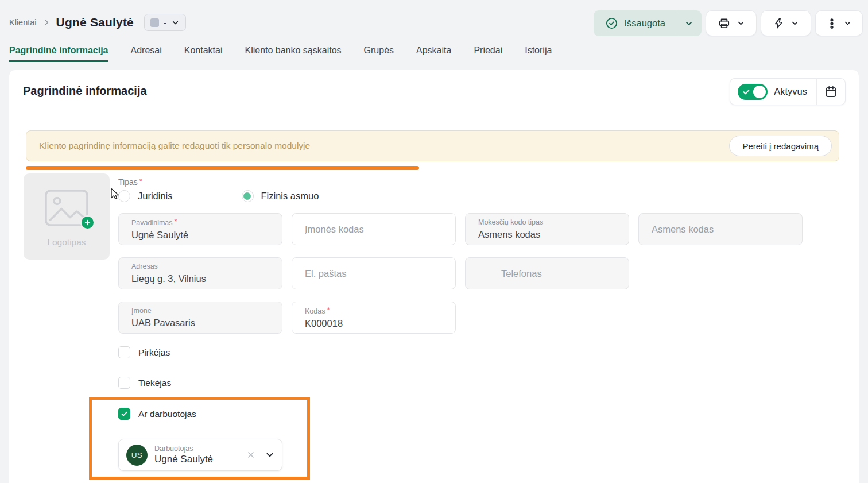  Describe the element at coordinates (201, 223) in the screenshot. I see `field-label: Pavadinimas` at that location.